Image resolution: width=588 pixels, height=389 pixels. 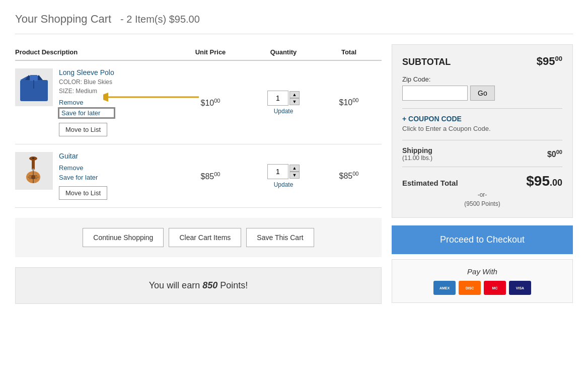 What do you see at coordinates (482, 131) in the screenshot?
I see `subtotal-box: SUBTOTAL $9500 Zip Code: Go + COUPON COD…` at bounding box center [482, 131].